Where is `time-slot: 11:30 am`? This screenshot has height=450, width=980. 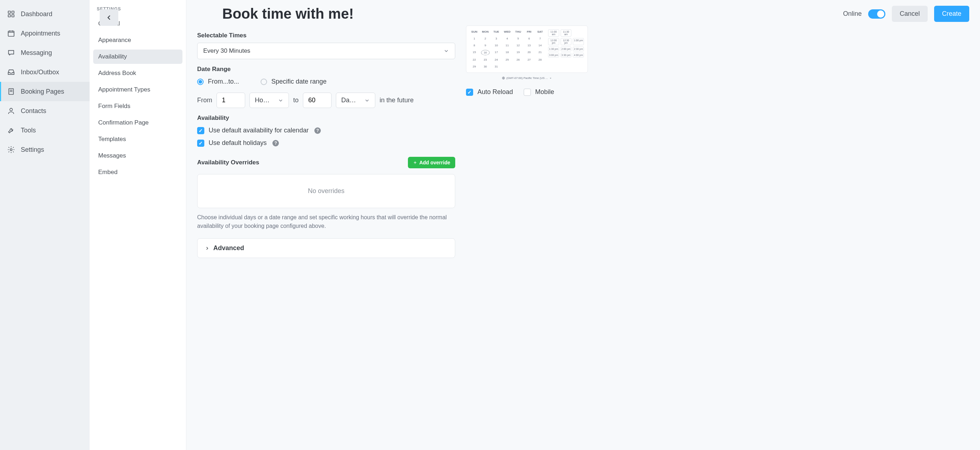
time-slot: 11:30 am is located at coordinates (566, 33).